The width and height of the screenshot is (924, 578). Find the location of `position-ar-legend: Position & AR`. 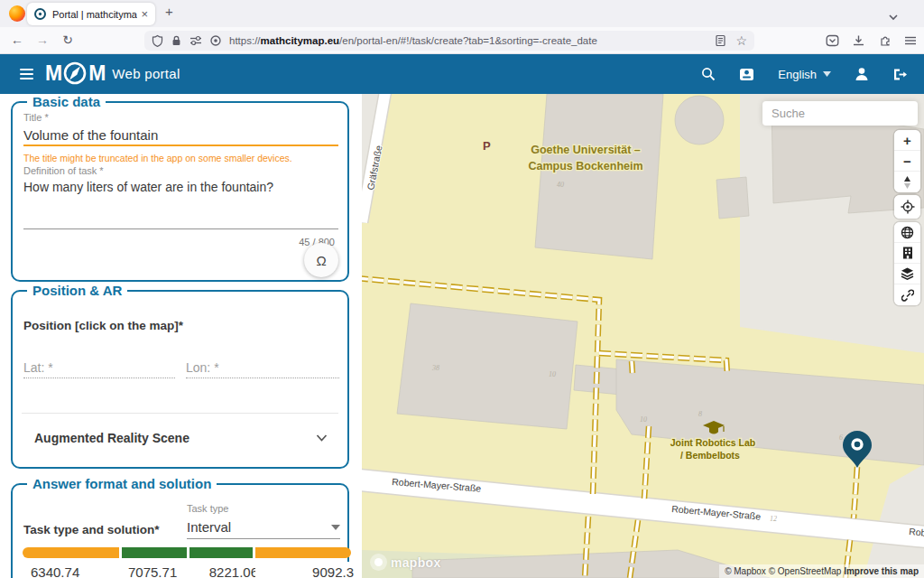

position-ar-legend: Position & AR is located at coordinates (78, 291).